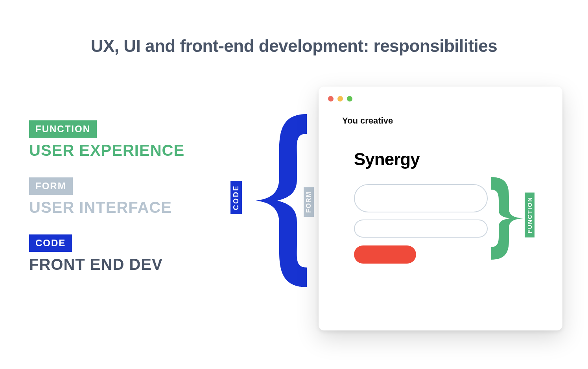 This screenshot has height=369, width=588. Describe the element at coordinates (107, 206) in the screenshot. I see `legend-column: FUNCTION USER EXPERIENCE FORM USER INTER…` at that location.